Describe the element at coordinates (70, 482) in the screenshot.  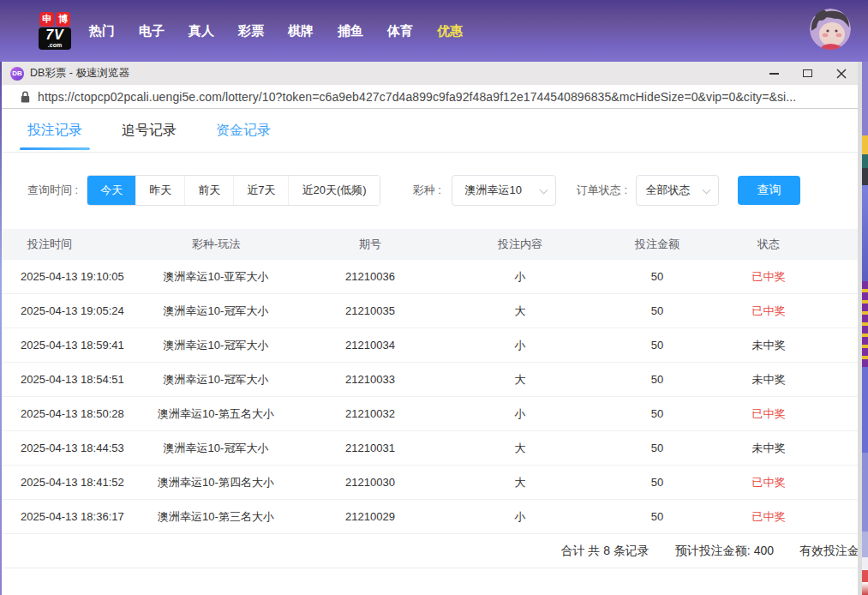
I see `cell-bet-time: 2025-04-13 18:41:52` at that location.